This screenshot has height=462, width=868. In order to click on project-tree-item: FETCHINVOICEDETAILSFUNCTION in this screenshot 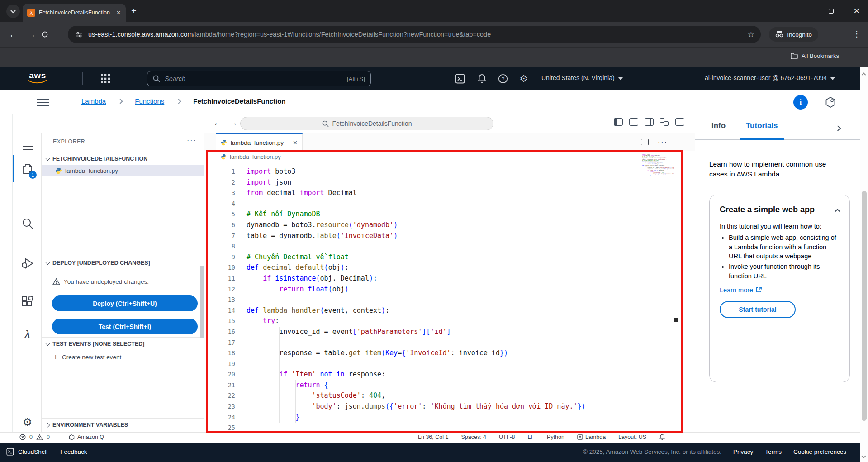, I will do `click(123, 159)`.